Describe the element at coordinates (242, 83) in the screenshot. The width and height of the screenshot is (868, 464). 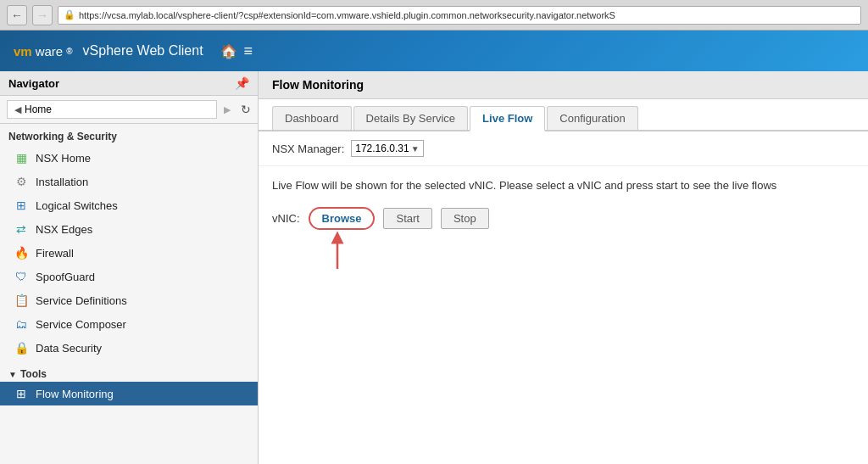
I see `pin-icon: 📌` at that location.